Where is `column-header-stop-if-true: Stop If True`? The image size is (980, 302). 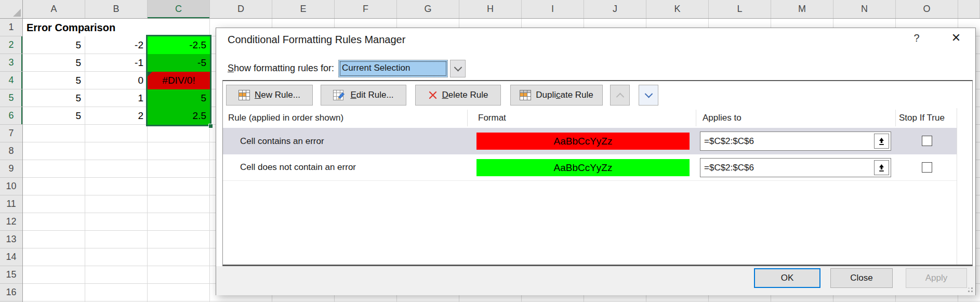
column-header-stop-if-true: Stop If True is located at coordinates (922, 118).